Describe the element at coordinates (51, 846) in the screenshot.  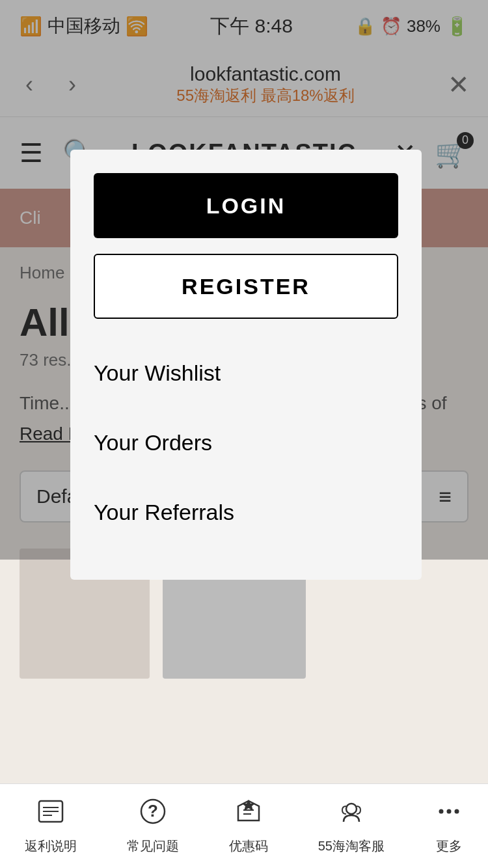
I see `fanli-label: 返利说明` at that location.